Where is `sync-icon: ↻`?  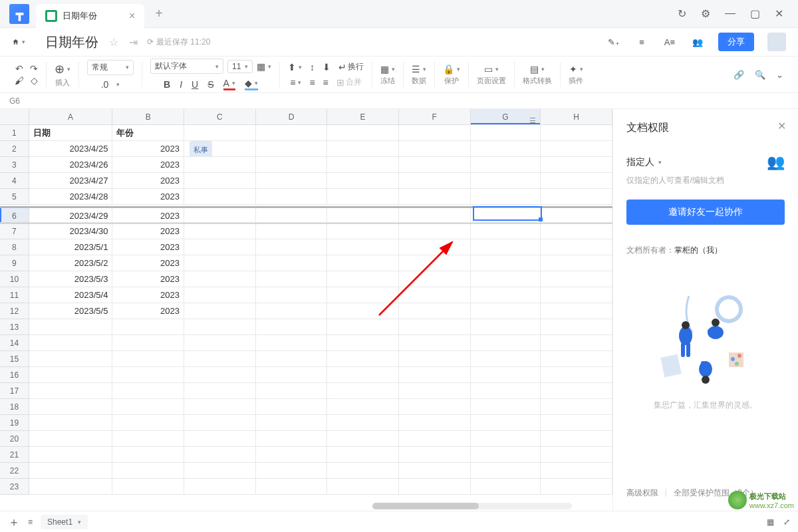
sync-icon: ↻ is located at coordinates (682, 13).